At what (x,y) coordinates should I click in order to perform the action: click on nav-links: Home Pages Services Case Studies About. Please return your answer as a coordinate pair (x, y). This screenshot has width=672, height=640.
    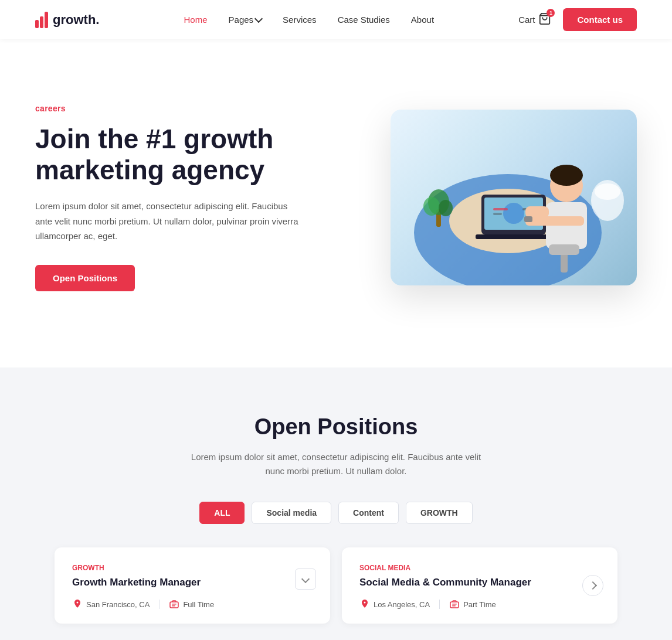
    Looking at the image, I should click on (310, 20).